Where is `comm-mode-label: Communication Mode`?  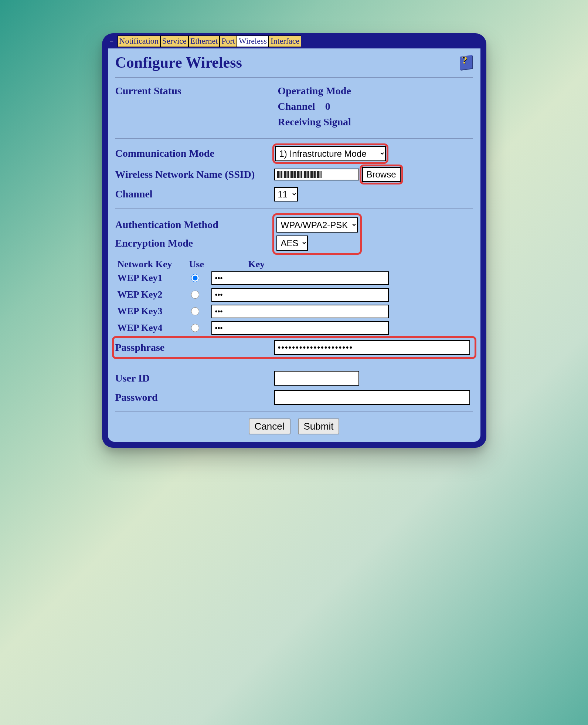 comm-mode-label: Communication Mode is located at coordinates (195, 153).